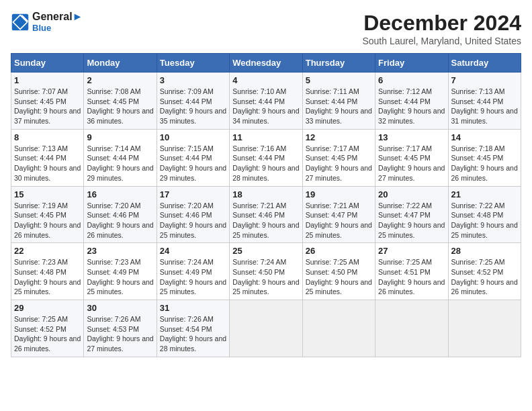 The height and width of the screenshot is (411, 532). Describe the element at coordinates (411, 251) in the screenshot. I see `day-number: 27` at that location.